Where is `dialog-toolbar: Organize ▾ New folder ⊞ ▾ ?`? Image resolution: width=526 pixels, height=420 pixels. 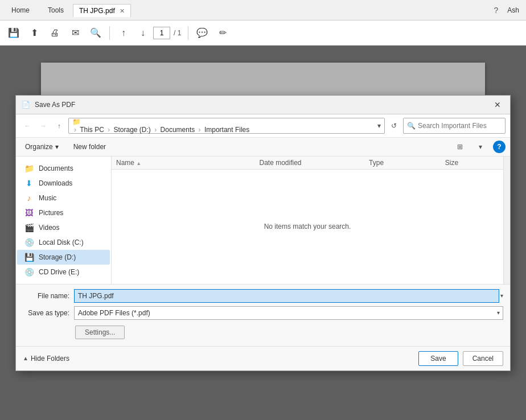
dialog-toolbar: Organize ▾ New folder ⊞ ▾ ? is located at coordinates (263, 147).